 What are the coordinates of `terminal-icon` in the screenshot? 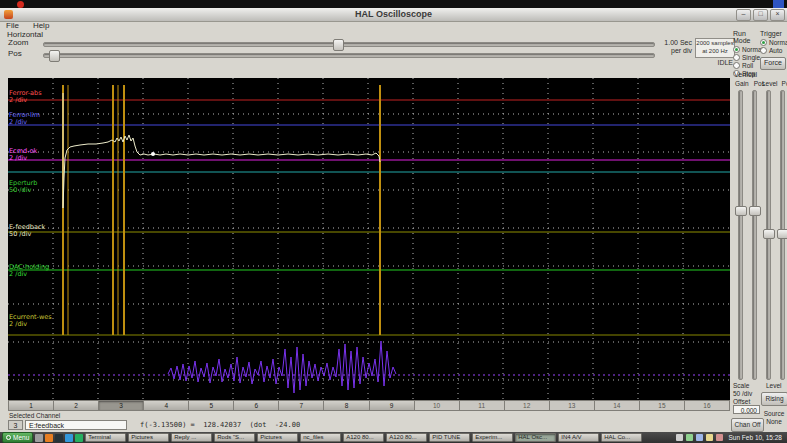 It's located at (59, 438).